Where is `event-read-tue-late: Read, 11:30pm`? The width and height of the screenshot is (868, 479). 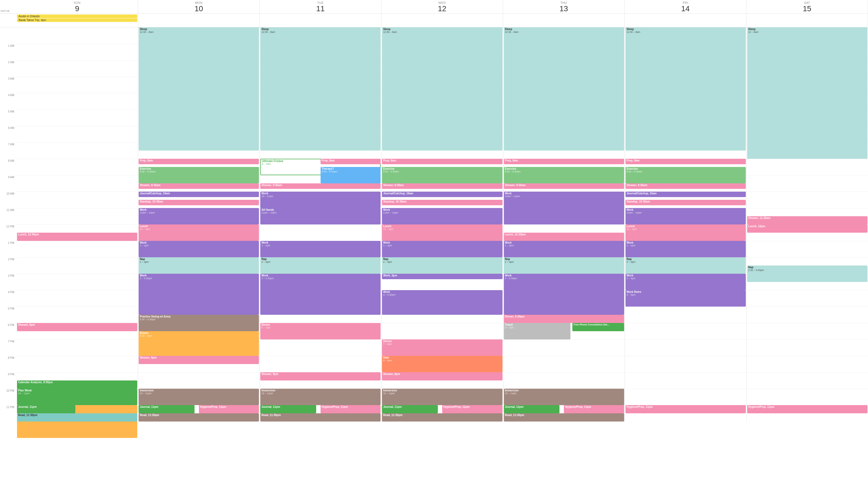 event-read-tue-late: Read, 11:30pm is located at coordinates (320, 417).